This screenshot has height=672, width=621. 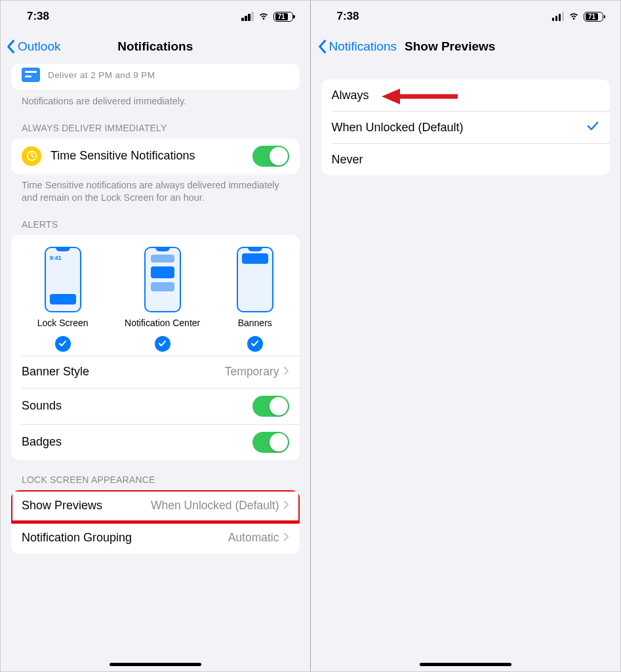 What do you see at coordinates (450, 47) in the screenshot?
I see `page-title: Show Previews` at bounding box center [450, 47].